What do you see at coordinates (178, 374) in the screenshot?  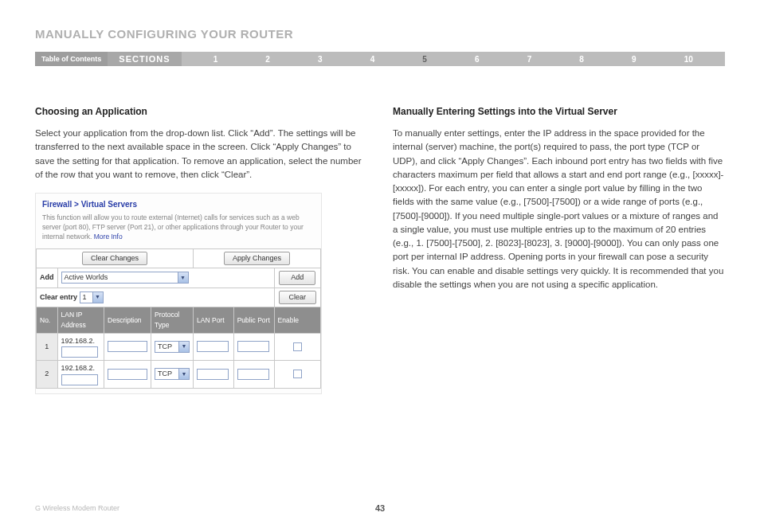 I see `table-row: 2 192.168.2. TCP▼` at bounding box center [178, 374].